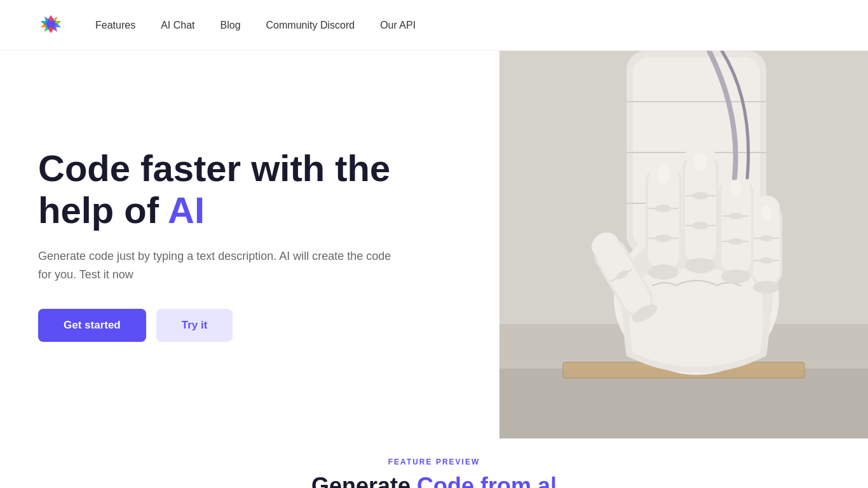 The image size is (868, 488). I want to click on feature-preview-title: Generate Code from a|, so click(434, 480).